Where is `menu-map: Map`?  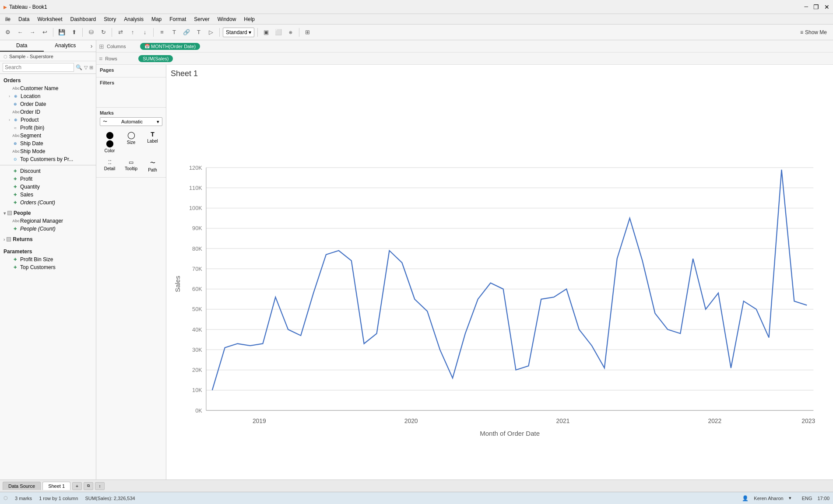
menu-map: Map is located at coordinates (157, 19).